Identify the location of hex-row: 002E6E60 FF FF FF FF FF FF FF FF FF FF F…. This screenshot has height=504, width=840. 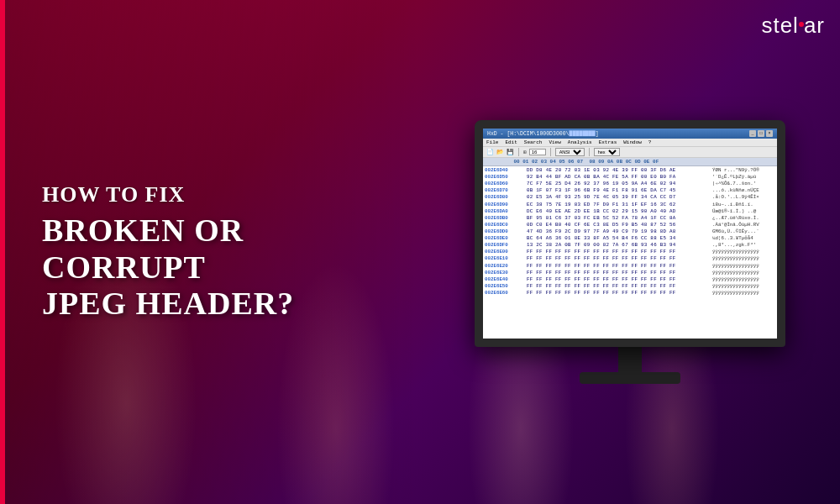
(630, 293).